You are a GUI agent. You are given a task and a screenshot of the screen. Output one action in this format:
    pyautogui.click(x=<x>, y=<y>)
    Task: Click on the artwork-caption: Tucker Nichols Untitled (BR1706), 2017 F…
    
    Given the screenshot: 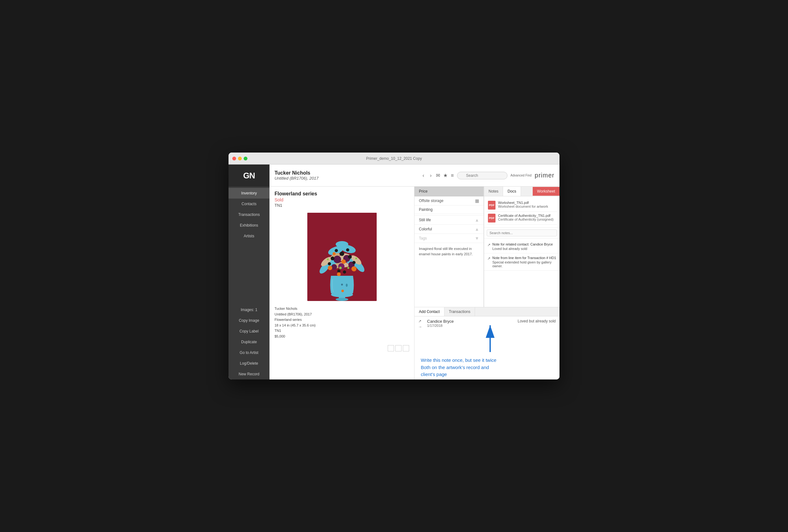 What is the action you would take?
    pyautogui.click(x=342, y=325)
    